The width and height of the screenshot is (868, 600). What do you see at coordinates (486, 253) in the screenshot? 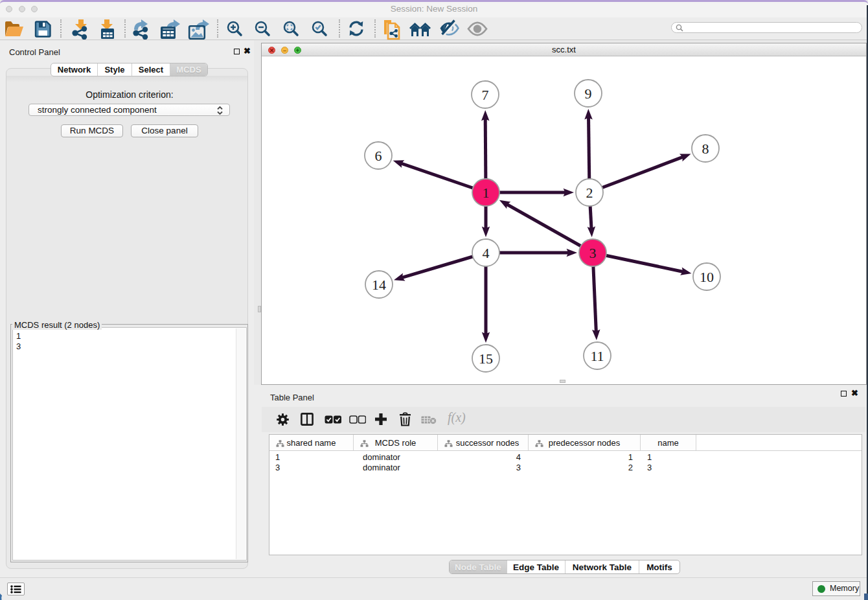
I see `svg-text: 4` at bounding box center [486, 253].